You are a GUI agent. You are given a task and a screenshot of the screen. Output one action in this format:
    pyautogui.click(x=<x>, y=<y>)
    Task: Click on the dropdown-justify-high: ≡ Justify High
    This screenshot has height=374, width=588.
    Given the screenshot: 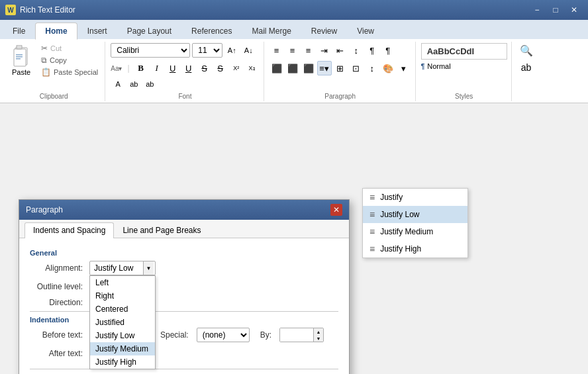 What is the action you would take?
    pyautogui.click(x=415, y=249)
    